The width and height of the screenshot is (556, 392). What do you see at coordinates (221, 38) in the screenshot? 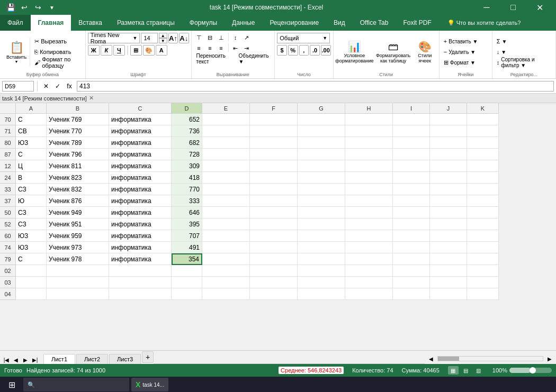
I see `align-bottom-btn: ⊥` at bounding box center [221, 38].